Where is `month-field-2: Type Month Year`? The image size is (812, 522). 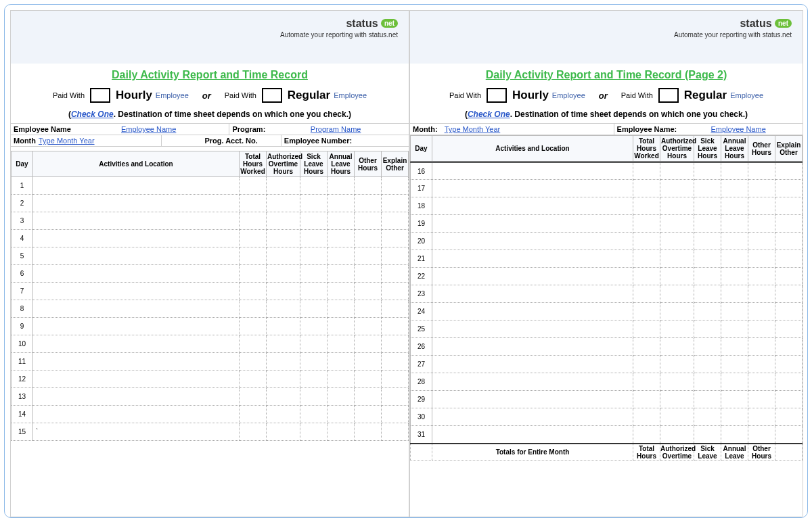 month-field-2: Type Month Year is located at coordinates (524, 129).